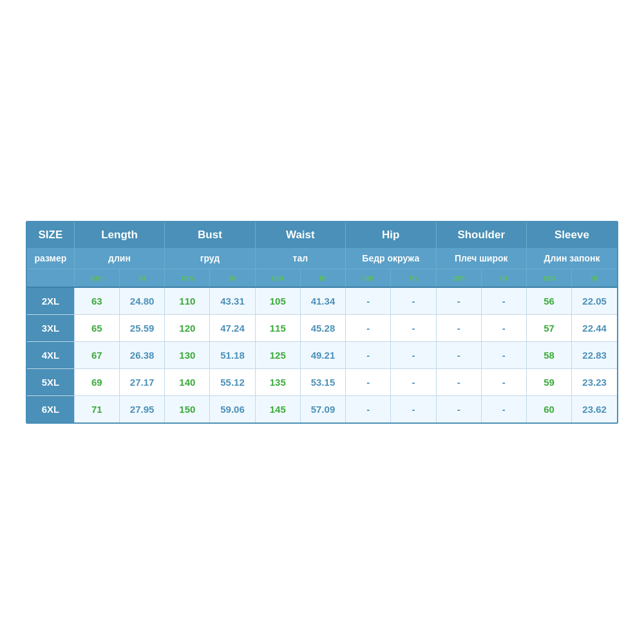  I want to click on size-value: 4XL, so click(50, 355).